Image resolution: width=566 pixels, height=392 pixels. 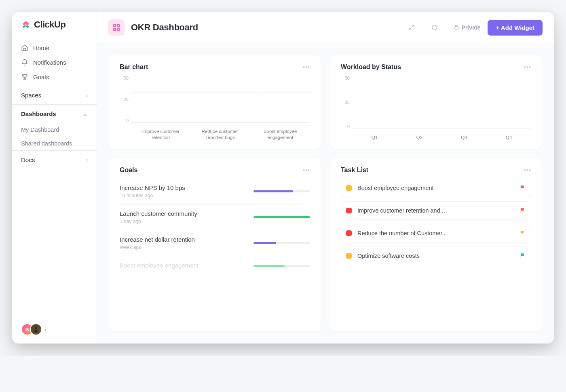 I want to click on section-label: Docs, so click(x=28, y=160).